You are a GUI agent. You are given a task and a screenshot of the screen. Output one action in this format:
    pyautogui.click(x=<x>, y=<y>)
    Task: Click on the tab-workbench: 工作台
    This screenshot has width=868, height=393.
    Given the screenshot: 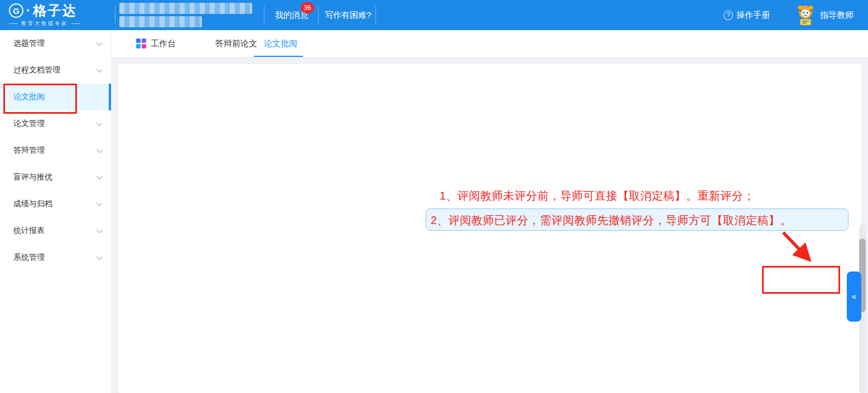 What is the action you would take?
    pyautogui.click(x=156, y=43)
    